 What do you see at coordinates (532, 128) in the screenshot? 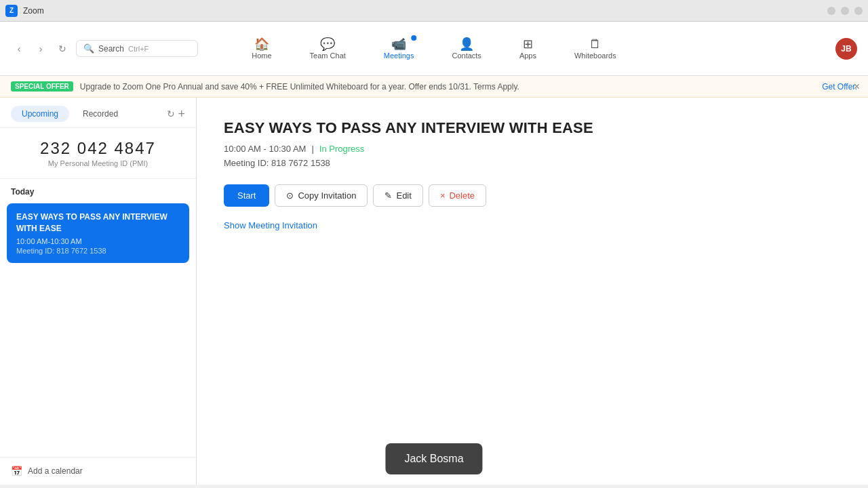
I see `meeting-title: EASY WAYS TO PASS ANY INTERVIEW WITH EAS…` at bounding box center [532, 128].